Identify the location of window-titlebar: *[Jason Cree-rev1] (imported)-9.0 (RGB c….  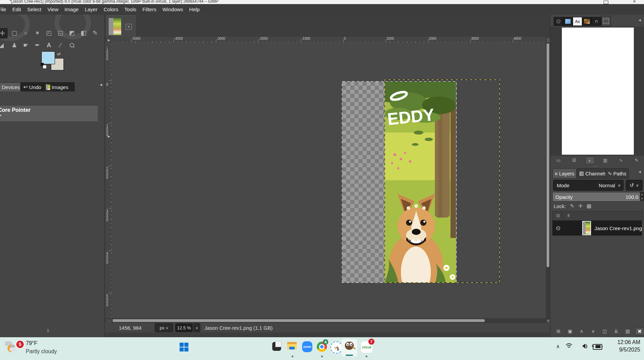
(322, 2).